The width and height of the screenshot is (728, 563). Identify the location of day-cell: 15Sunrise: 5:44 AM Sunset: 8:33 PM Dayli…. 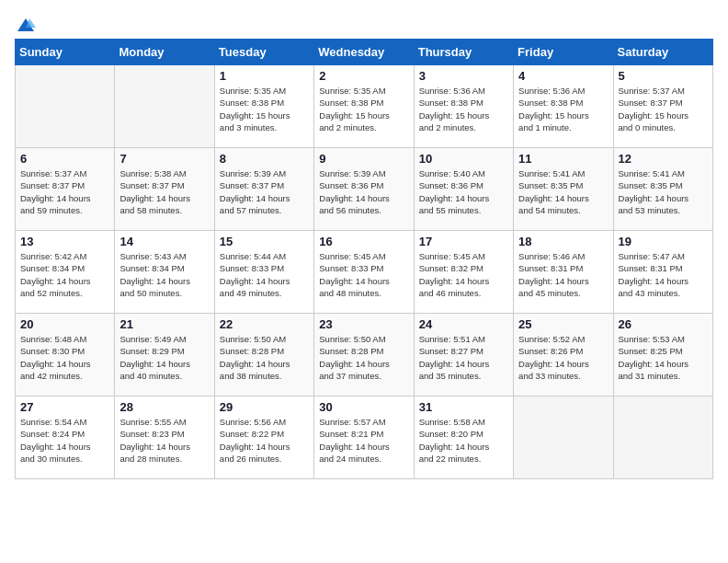
(264, 272).